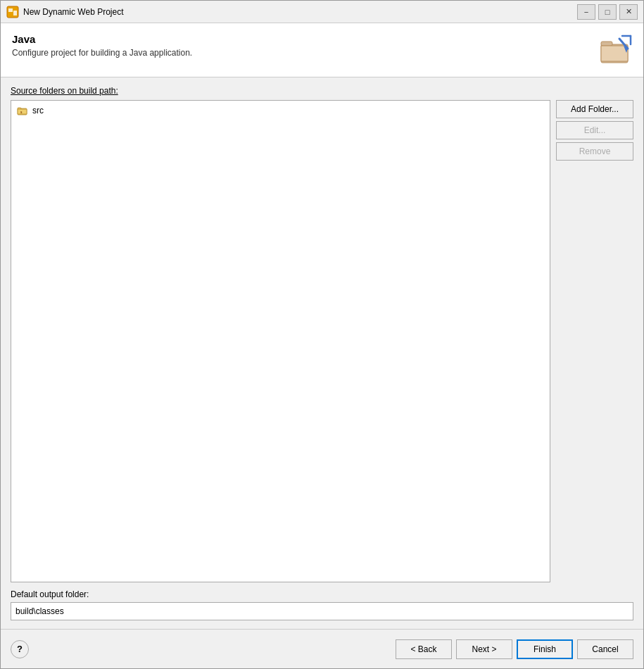 This screenshot has width=644, height=669. What do you see at coordinates (322, 51) in the screenshot?
I see `header-area: Java Configure project for building a Ja…` at bounding box center [322, 51].